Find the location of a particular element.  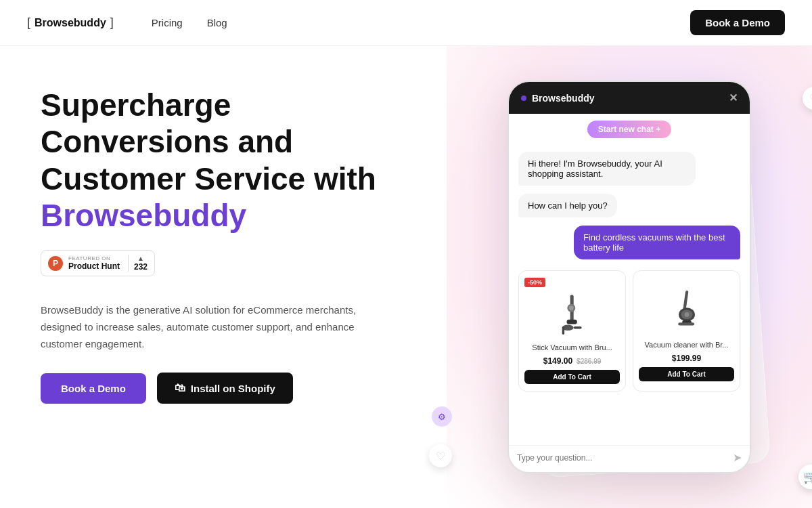

chat-header: Browsebuddy ✕ is located at coordinates (629, 98).